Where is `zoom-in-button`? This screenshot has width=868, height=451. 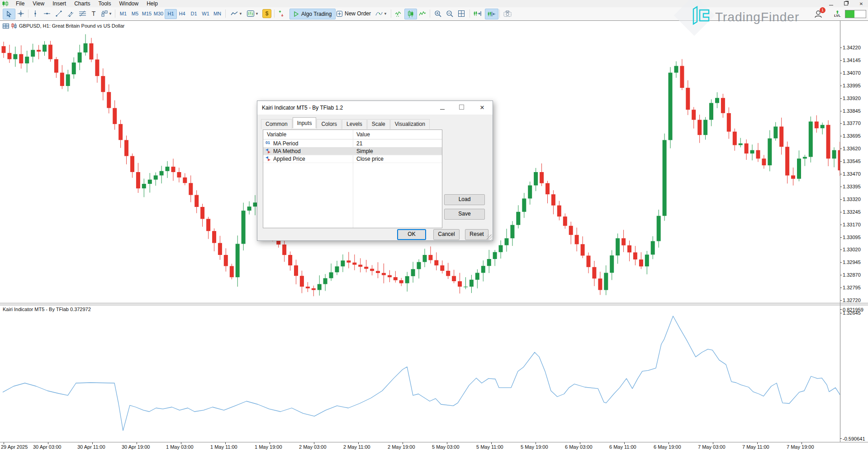
zoom-in-button is located at coordinates (438, 14).